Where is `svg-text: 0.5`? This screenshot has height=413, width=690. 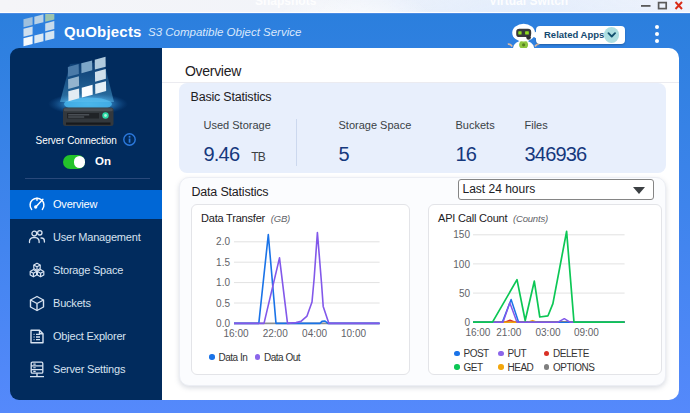
svg-text: 0.5 is located at coordinates (223, 304).